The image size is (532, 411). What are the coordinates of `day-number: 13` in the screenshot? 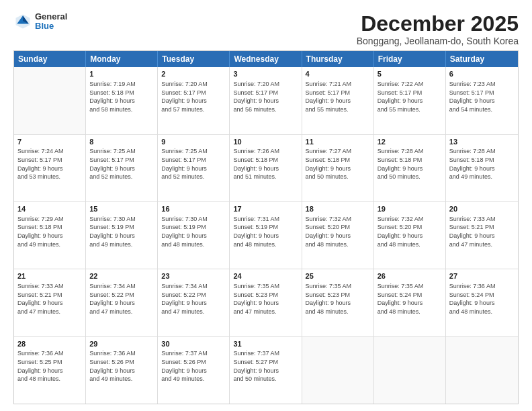 It's located at (482, 142).